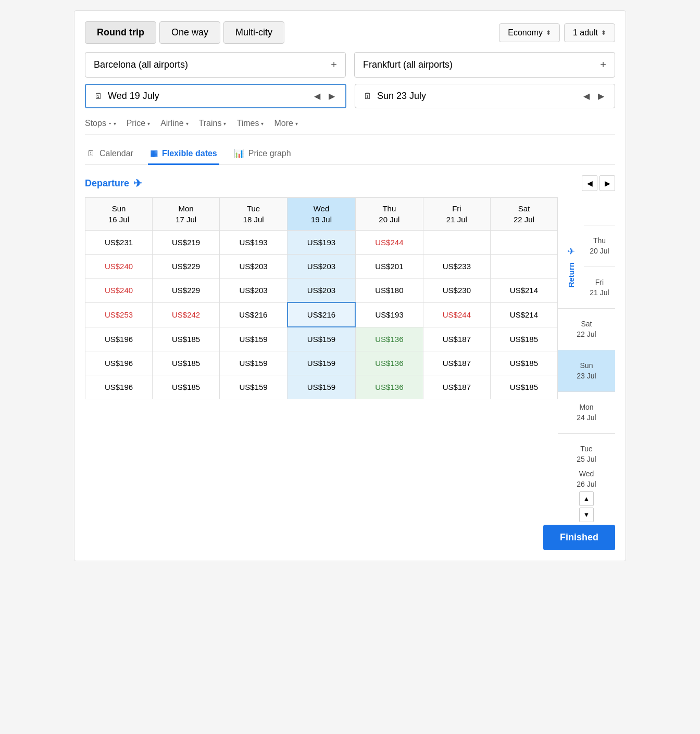 This screenshot has width=700, height=734. I want to click on grid-next-btn: ▶, so click(607, 183).